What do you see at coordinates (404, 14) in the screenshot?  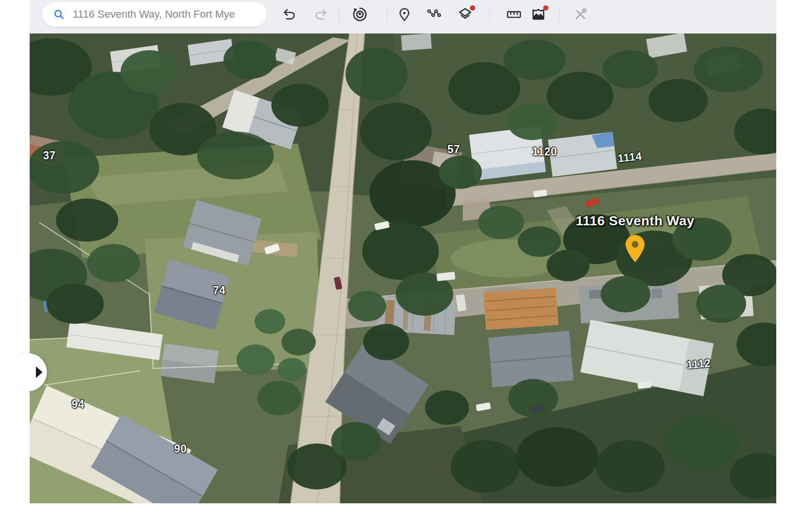 I see `add-placemark-button` at bounding box center [404, 14].